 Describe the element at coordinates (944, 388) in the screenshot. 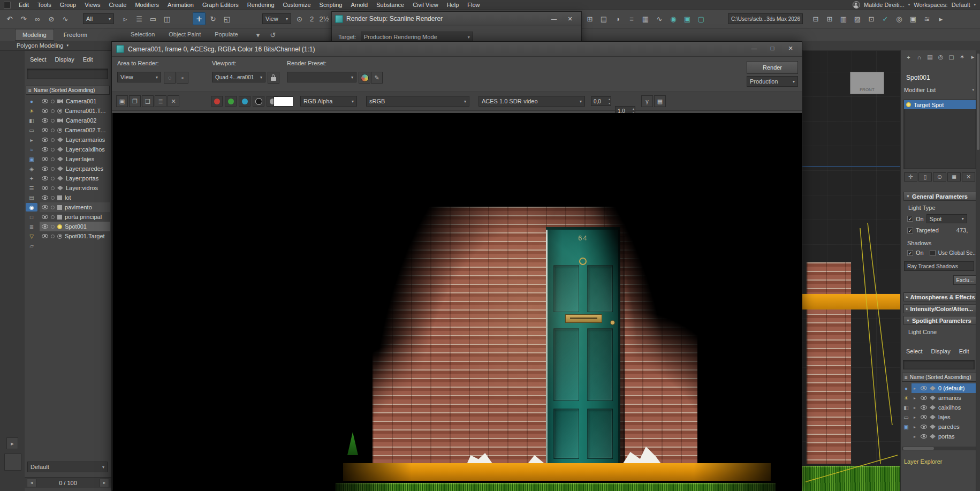

I see `layer-tree-row: ▸ 0 (default)` at that location.